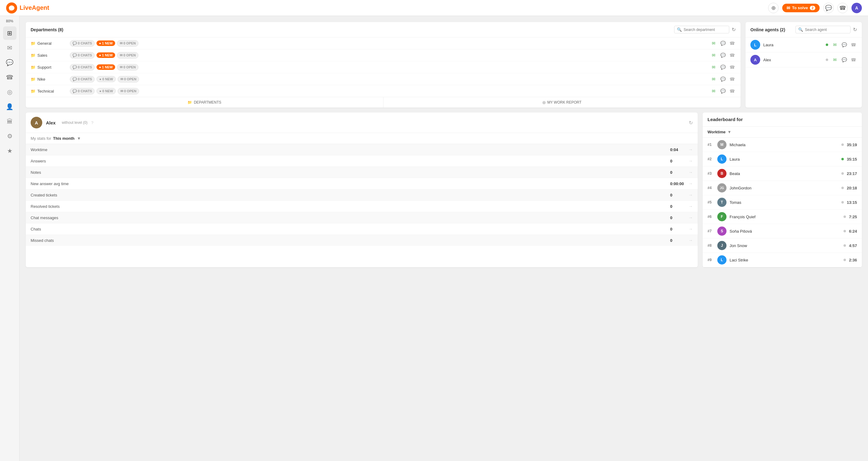 The image size is (868, 461). I want to click on stat-row-created-tickets: Created tickets 0 →, so click(362, 195).